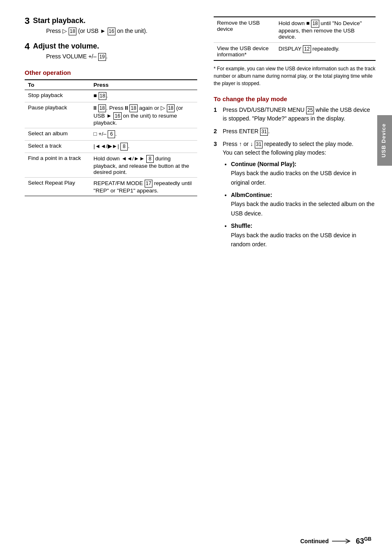 This screenshot has height=558, width=392. Describe the element at coordinates (149, 183) in the screenshot. I see `key-17: 17` at that location.